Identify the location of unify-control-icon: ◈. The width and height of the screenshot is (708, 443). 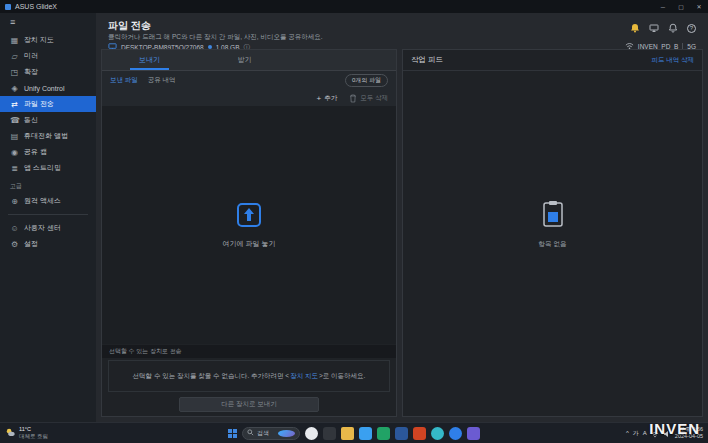
(14, 88).